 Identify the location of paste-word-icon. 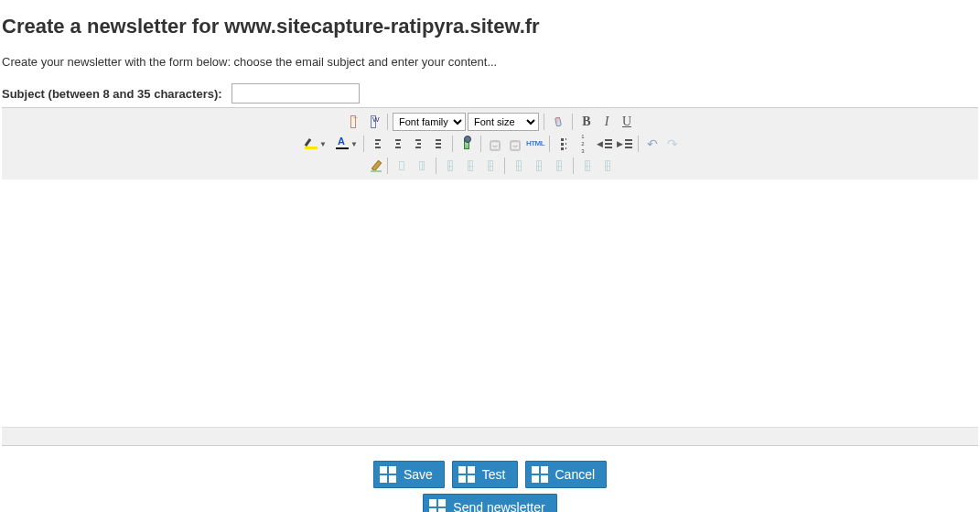
(373, 122).